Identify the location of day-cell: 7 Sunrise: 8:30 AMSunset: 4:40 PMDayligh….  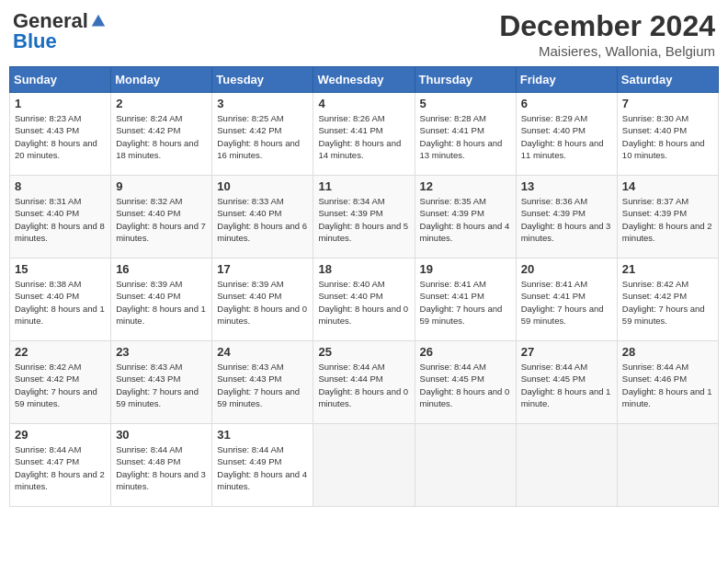
(667, 134).